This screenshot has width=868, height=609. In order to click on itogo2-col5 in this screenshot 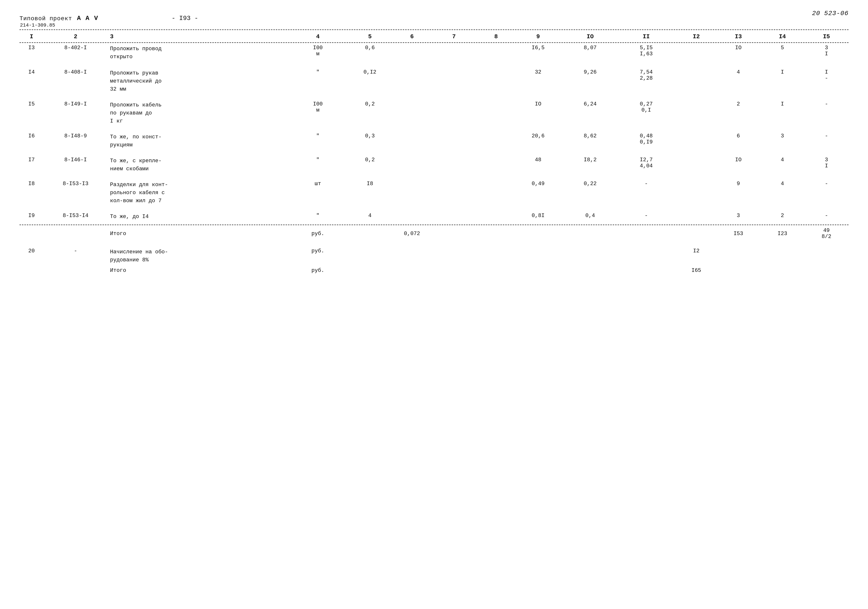, I will do `click(370, 270)`.